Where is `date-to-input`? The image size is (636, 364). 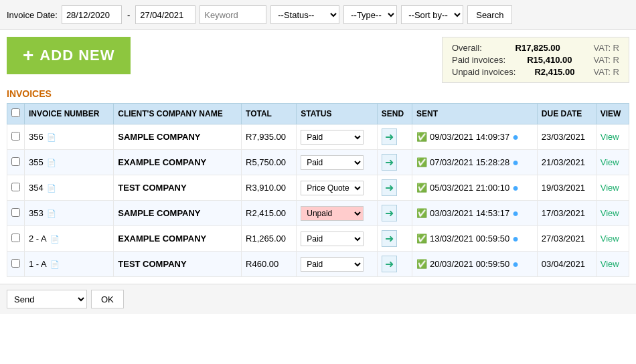
date-to-input is located at coordinates (165, 15).